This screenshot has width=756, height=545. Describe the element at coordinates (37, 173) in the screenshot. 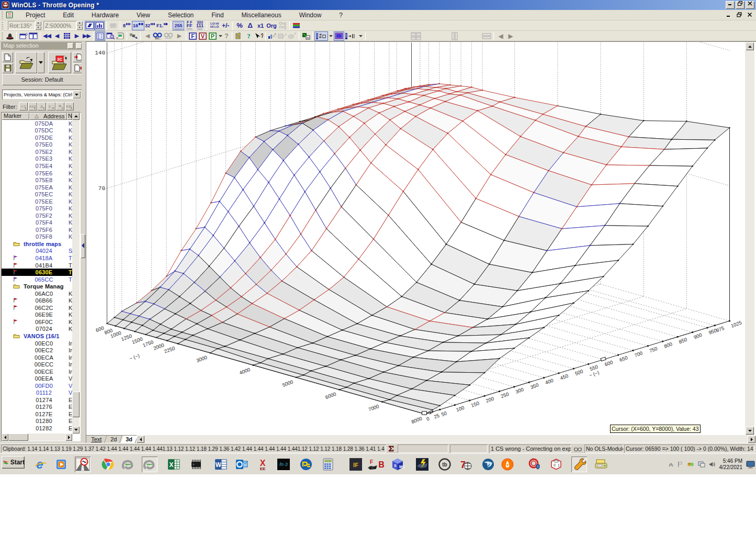

I see `map-list-row: 075E6K` at that location.